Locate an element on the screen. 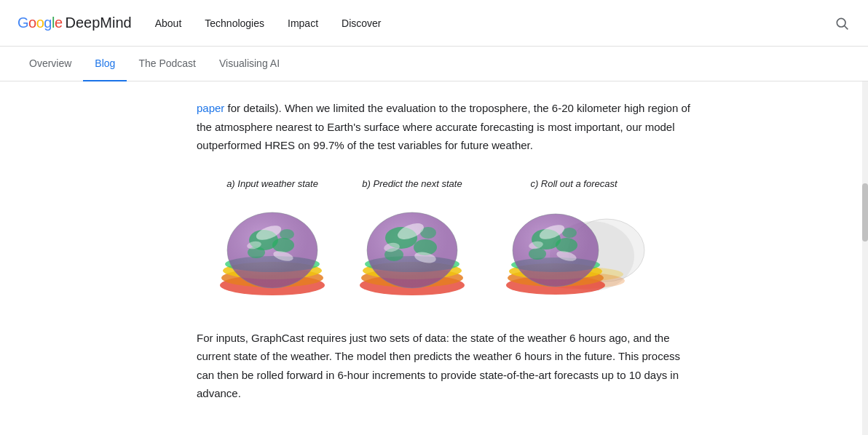 Image resolution: width=868 pixels, height=435 pixels. main-nav: About Technologies Impact Discover is located at coordinates (494, 23).